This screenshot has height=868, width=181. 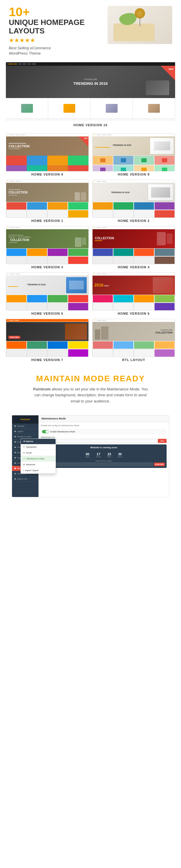 What do you see at coordinates (134, 321) in the screenshot?
I see `rtl-nav: F` at bounding box center [134, 321].